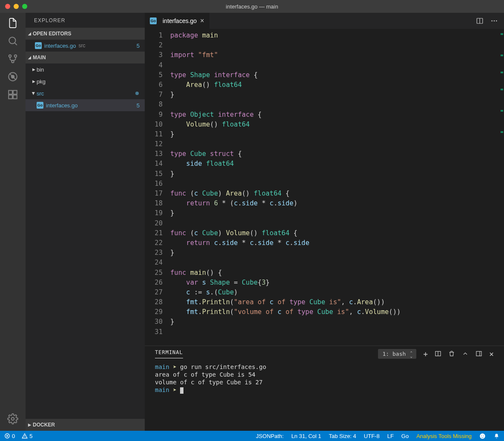  What do you see at coordinates (452, 354) in the screenshot?
I see `kill-terminal-icon` at bounding box center [452, 354].